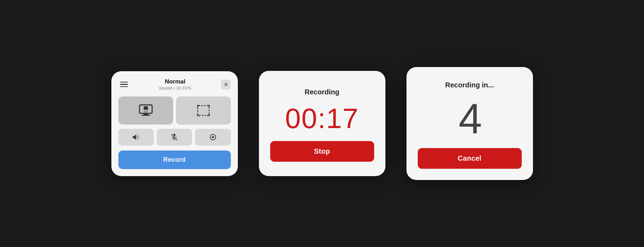 The height and width of the screenshot is (247, 644). Describe the element at coordinates (469, 85) in the screenshot. I see `recording-in-label: Recording in...` at that location.